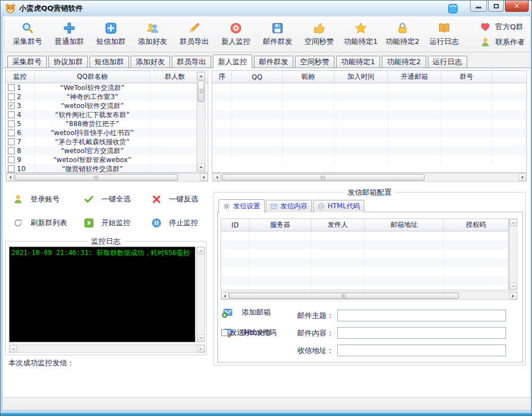 This screenshot has width=532, height=416. I want to click on email-tab-3: HTML代码, so click(339, 206).